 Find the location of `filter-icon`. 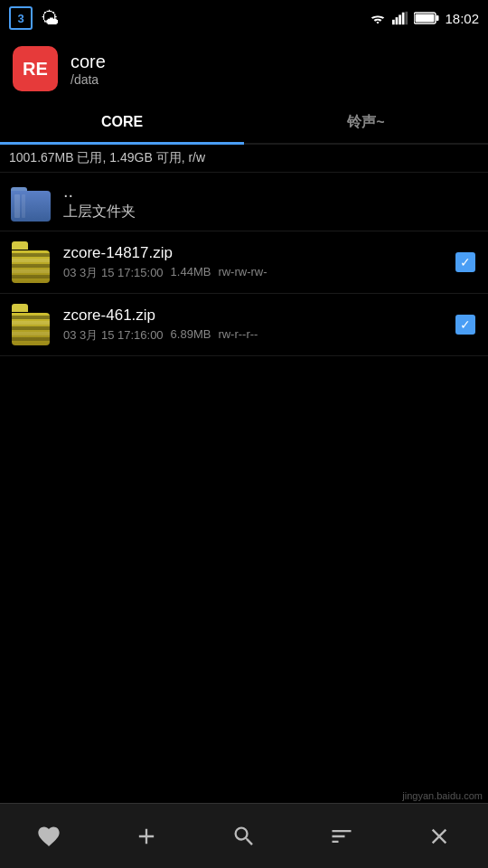

filter-icon is located at coordinates (342, 836).